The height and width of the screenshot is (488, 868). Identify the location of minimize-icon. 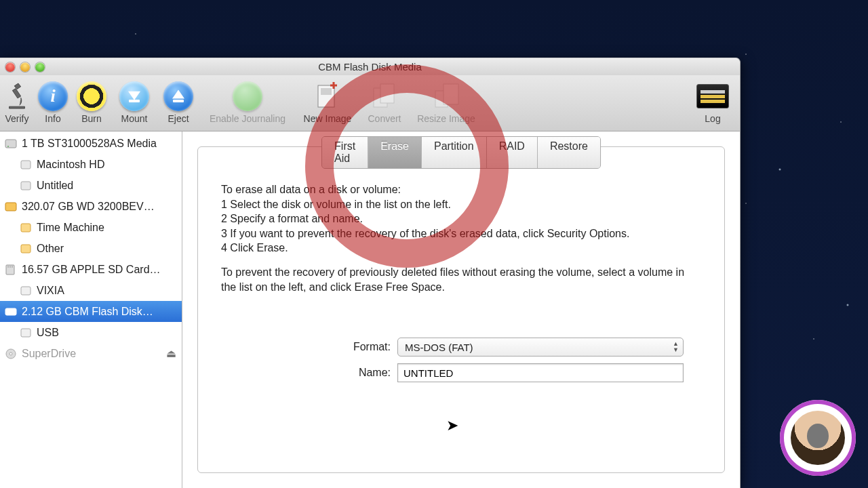
(25, 67).